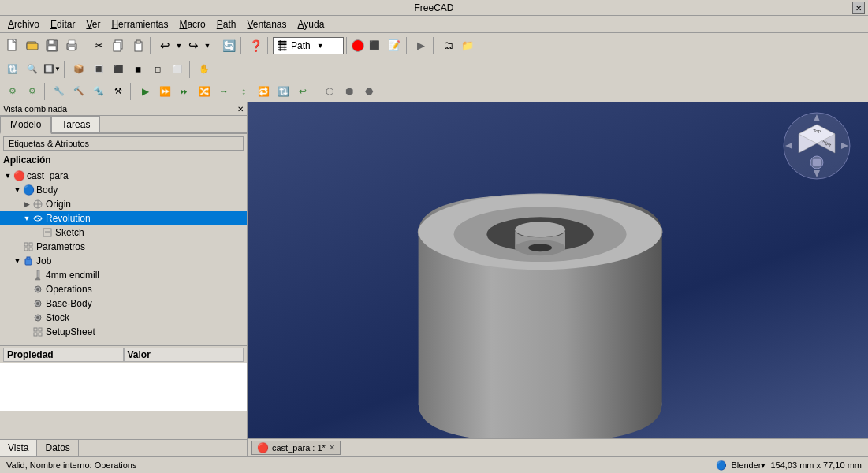 The image size is (868, 473). I want to click on viewport-tab-close: ✕, so click(332, 448).